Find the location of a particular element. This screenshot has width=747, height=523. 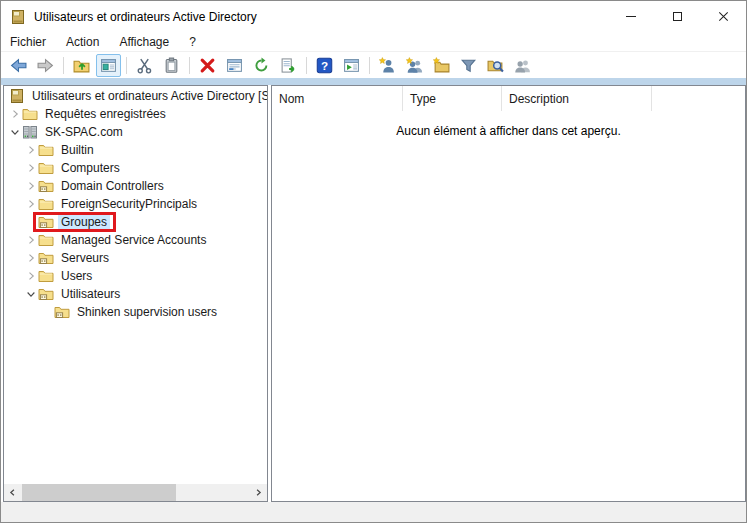

title-bar: Utilisateurs et ordinateurs Active Direc… is located at coordinates (374, 16).